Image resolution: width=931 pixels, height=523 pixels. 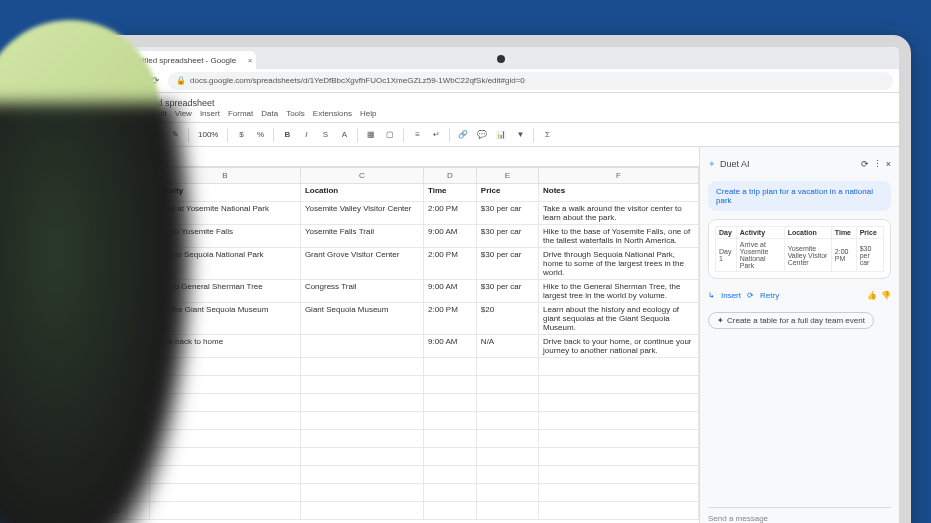 What do you see at coordinates (791, 320) in the screenshot?
I see `followup-suggestion: ✦ Create a table for a full day team eve…` at bounding box center [791, 320].